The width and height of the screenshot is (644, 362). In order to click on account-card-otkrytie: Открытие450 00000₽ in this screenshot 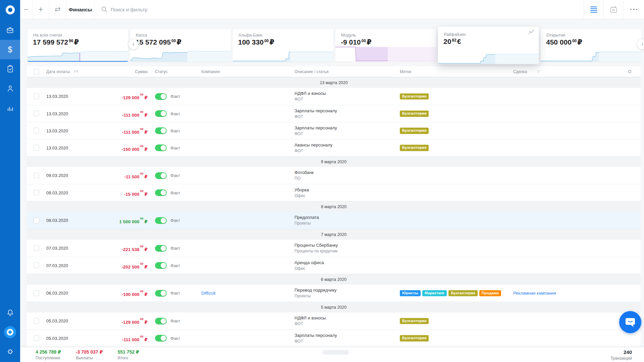, I will do `click(591, 46)`.